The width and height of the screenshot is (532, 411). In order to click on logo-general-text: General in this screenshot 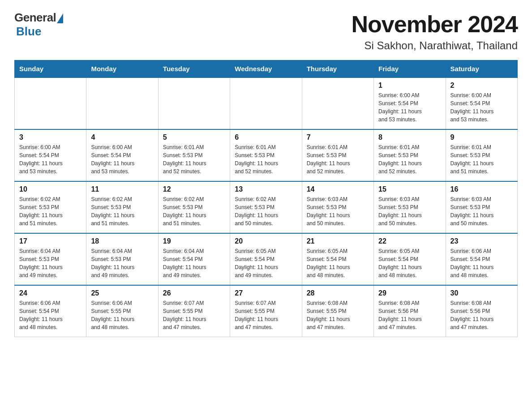, I will do `click(35, 18)`.